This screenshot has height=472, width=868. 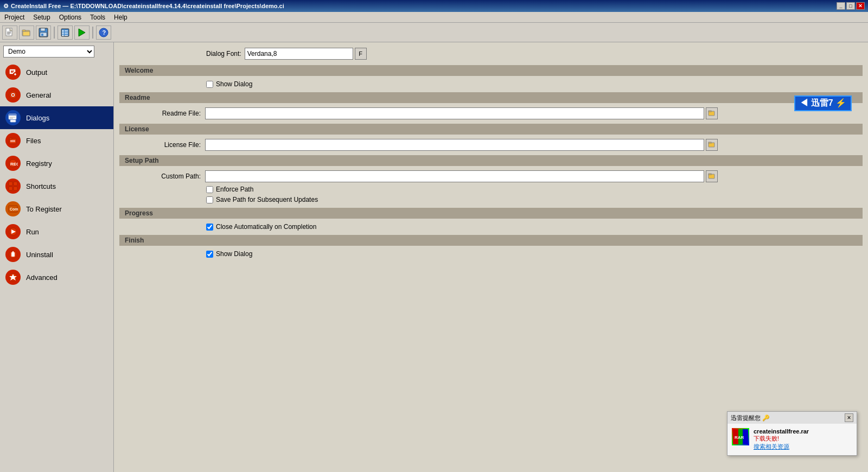 What do you see at coordinates (299, 54) in the screenshot?
I see `dialog-font-input` at bounding box center [299, 54].